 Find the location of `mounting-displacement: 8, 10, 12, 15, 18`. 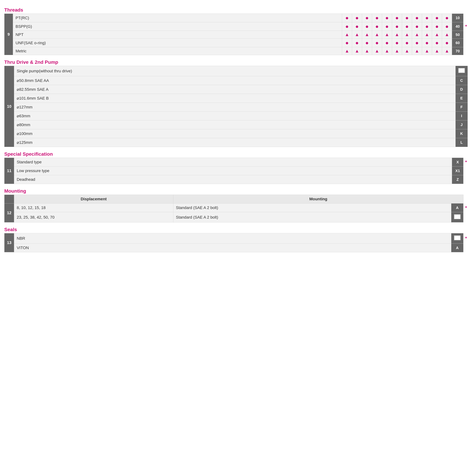

mounting-displacement: 8, 10, 12, 15, 18 is located at coordinates (94, 208).